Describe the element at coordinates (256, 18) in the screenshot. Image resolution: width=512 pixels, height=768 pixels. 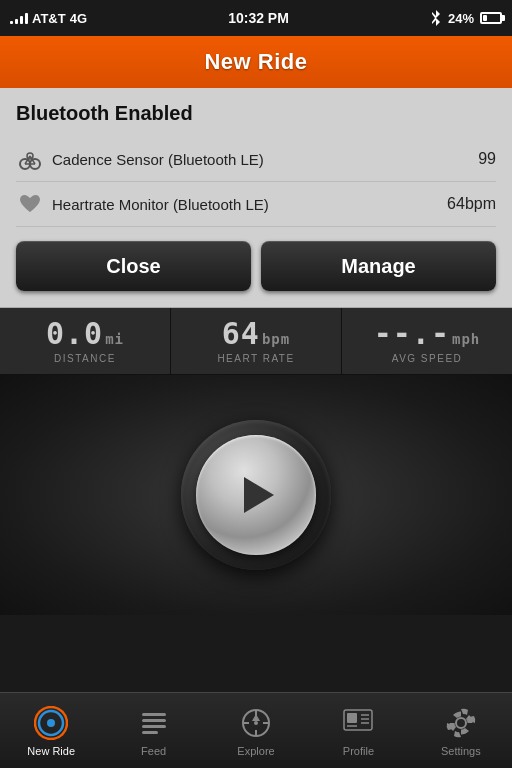
I see `status-bar: AT&T 4G 10:32 PM 24%` at that location.